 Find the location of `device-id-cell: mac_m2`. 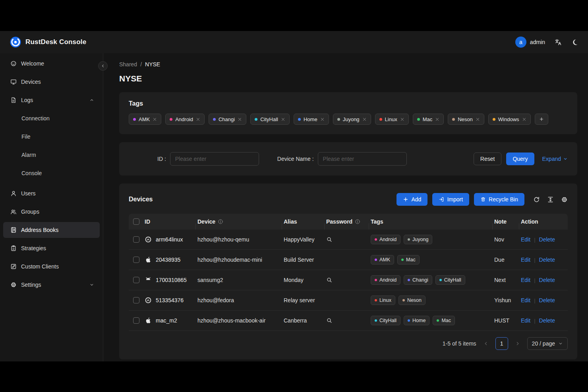

device-id-cell: mac_m2 is located at coordinates (171, 321).